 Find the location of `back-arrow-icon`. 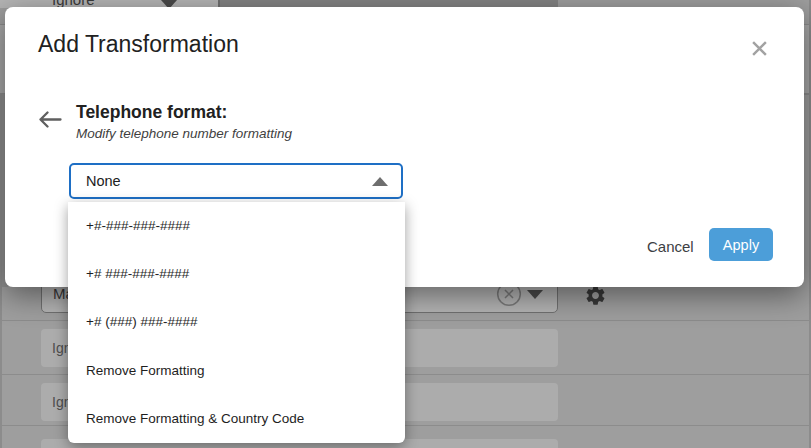

back-arrow-icon is located at coordinates (49, 119).